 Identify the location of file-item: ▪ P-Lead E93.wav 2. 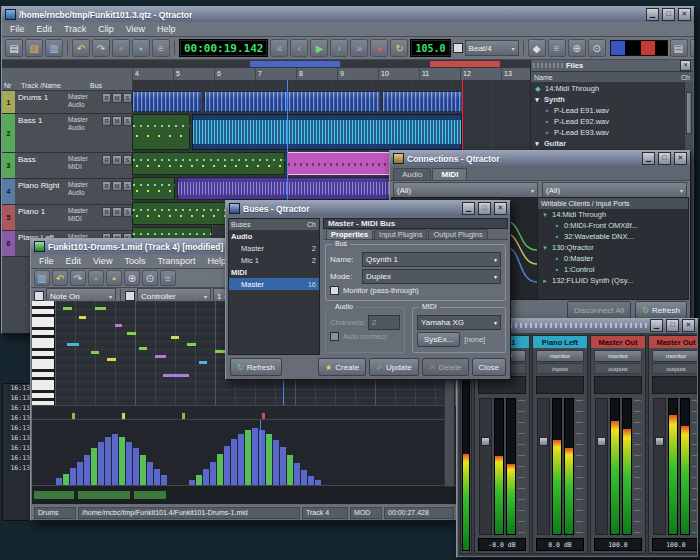
(612, 132).